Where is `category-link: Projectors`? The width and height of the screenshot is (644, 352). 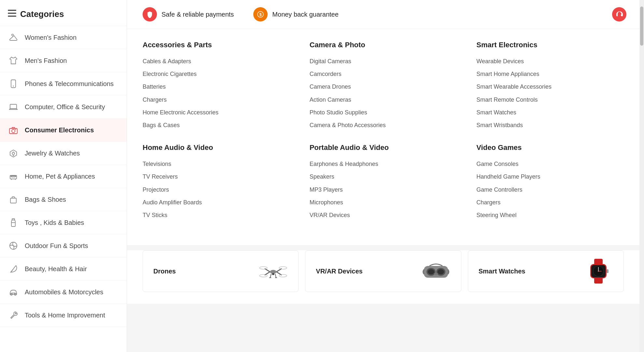 category-link: Projectors is located at coordinates (216, 190).